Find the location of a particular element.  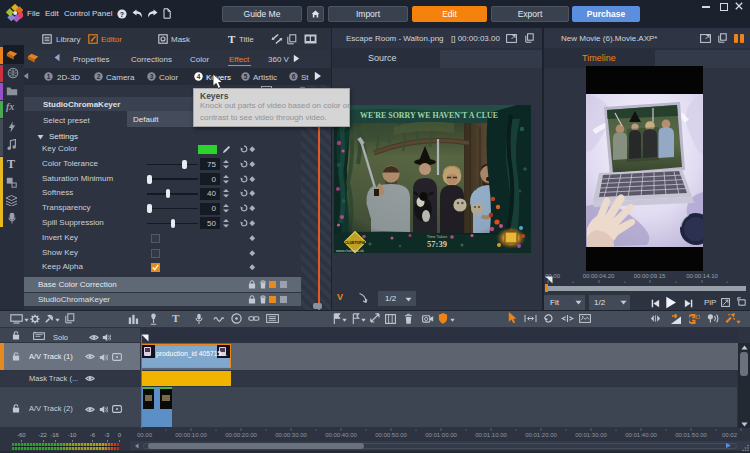

svg-text: 1 is located at coordinates (49, 76).